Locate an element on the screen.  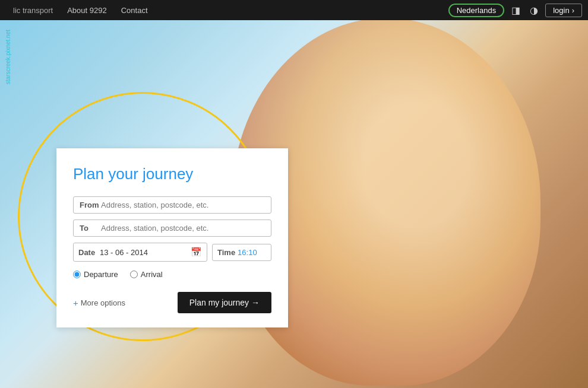
arrival-option: Arrival is located at coordinates (146, 274).